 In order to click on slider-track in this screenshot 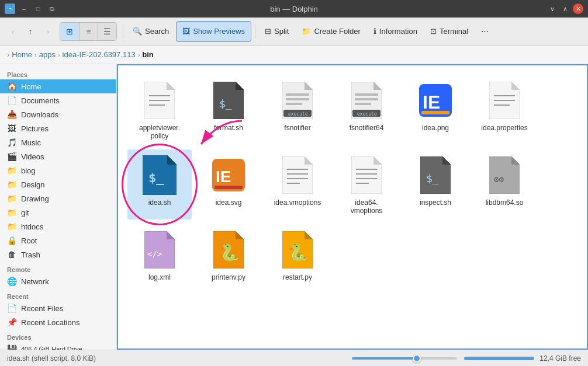, I will do `click(404, 358)`.